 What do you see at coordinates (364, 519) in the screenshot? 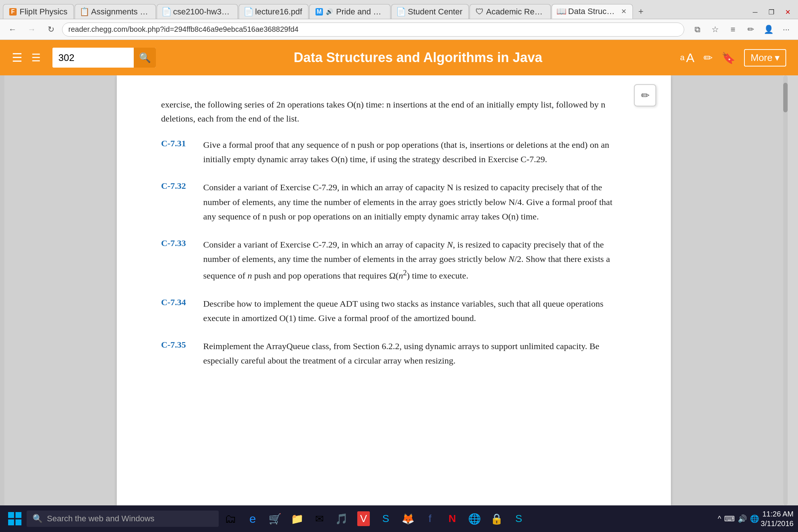
I see `taskbar-app7: V` at bounding box center [364, 519].